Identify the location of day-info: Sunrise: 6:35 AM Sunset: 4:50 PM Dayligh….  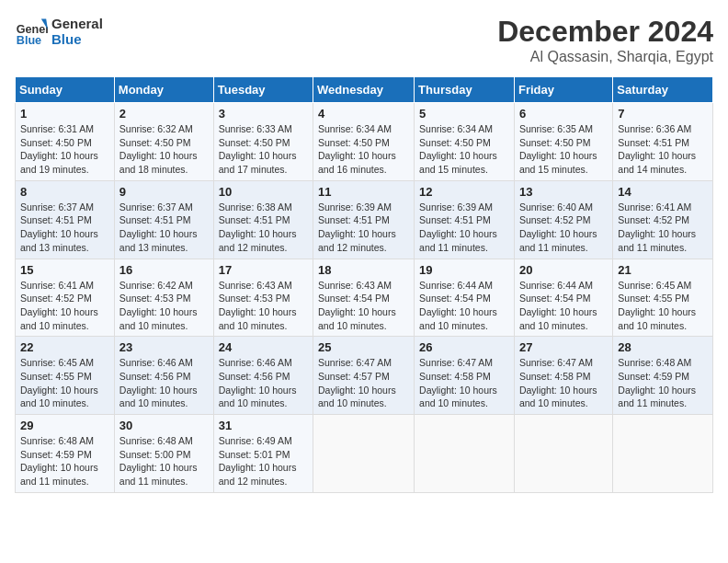
(563, 149).